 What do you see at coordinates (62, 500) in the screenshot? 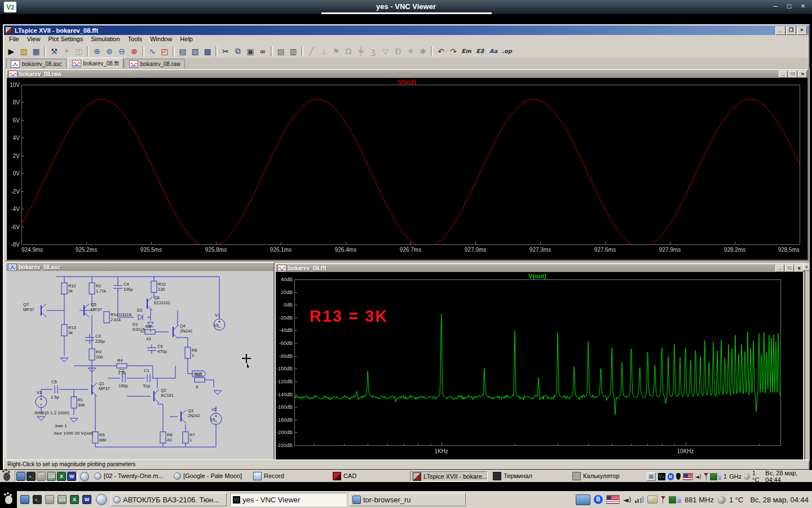
I see `calculator-icon: 123` at bounding box center [62, 500].